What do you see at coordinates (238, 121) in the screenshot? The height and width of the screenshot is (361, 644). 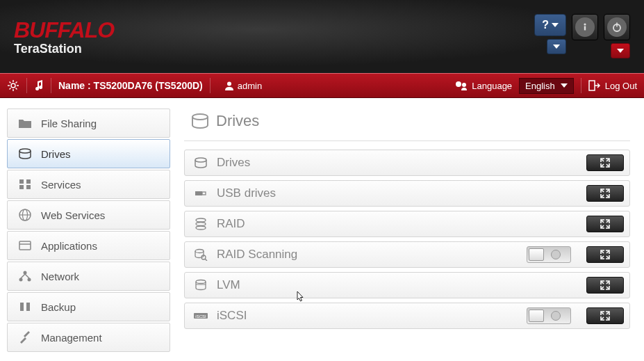 I see `page-title-text: Drives` at bounding box center [238, 121].